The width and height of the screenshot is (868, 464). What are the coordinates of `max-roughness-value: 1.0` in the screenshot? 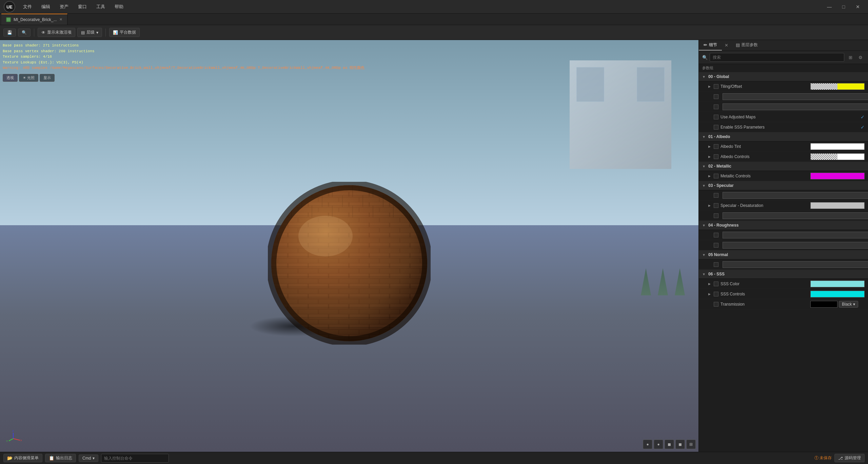 It's located at (795, 235).